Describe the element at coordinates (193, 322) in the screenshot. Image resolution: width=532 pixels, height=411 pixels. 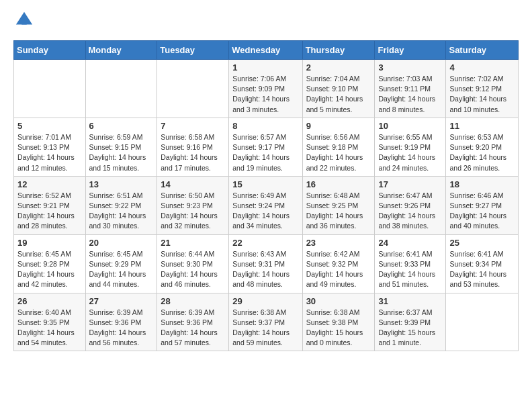
I see `day-cell: 28Sunrise: 6:39 AM Sunset: 9:36 PM Dayli…` at that location.